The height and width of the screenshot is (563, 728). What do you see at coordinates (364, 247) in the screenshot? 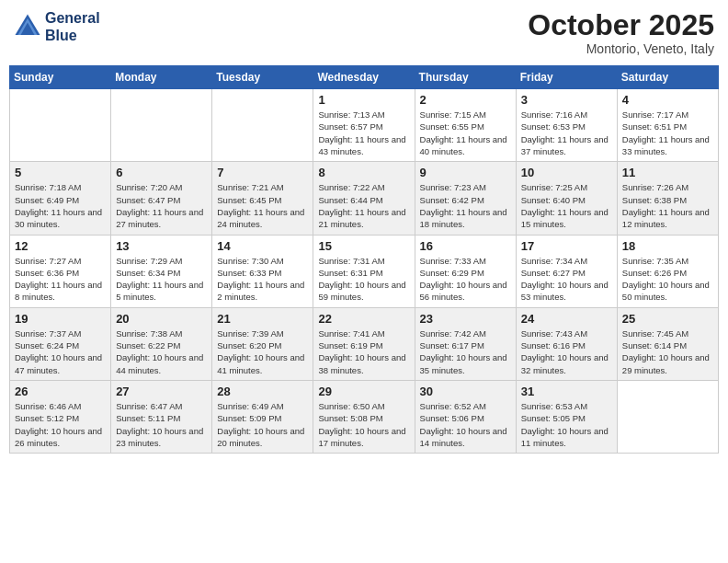
I see `day-number: 15` at bounding box center [364, 247].